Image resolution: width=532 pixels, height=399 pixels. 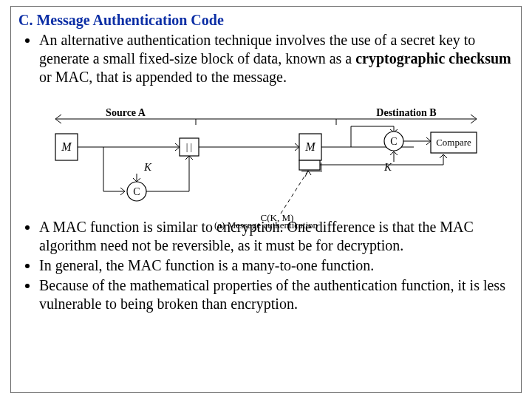 I want to click on top-bullets: An alternative authentication technique …, so click(x=266, y=59).